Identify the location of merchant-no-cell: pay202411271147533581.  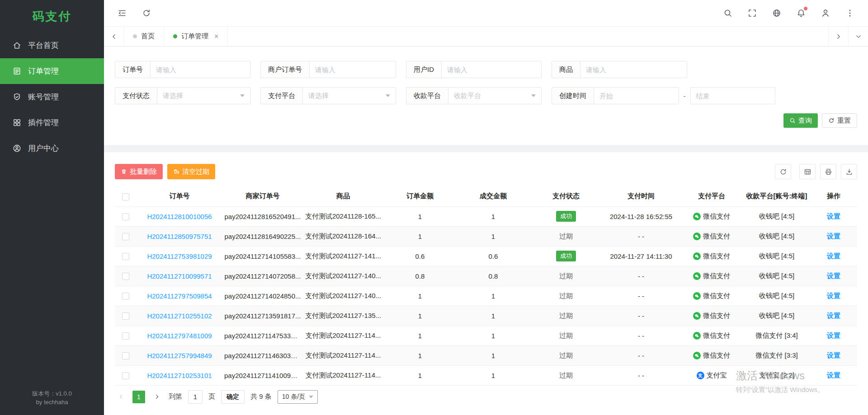
(263, 336).